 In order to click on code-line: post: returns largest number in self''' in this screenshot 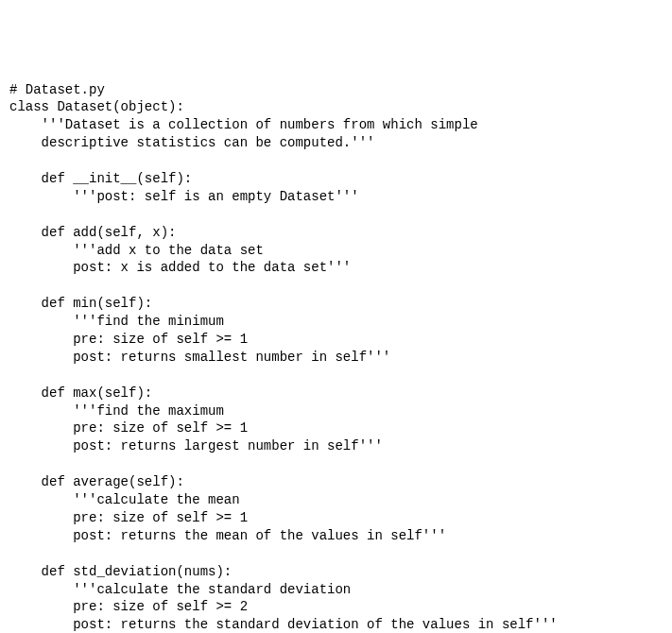, I will do `click(197, 446)`.